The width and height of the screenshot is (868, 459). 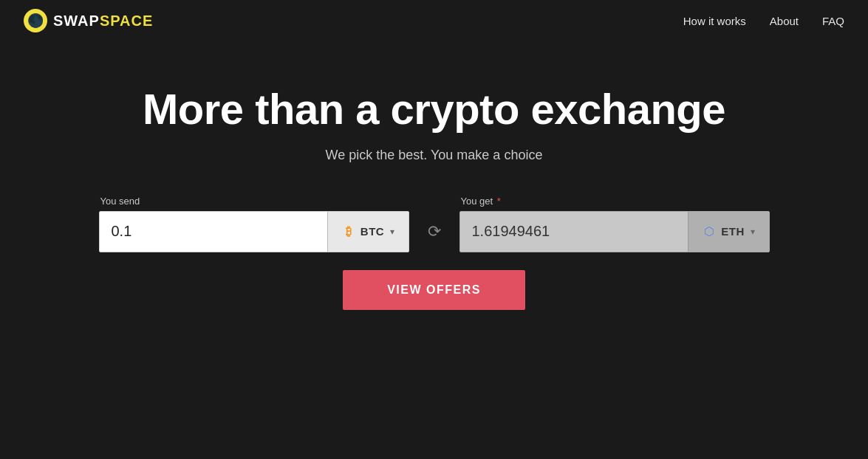 I want to click on get-amount-display: 1.61949461, so click(x=574, y=232).